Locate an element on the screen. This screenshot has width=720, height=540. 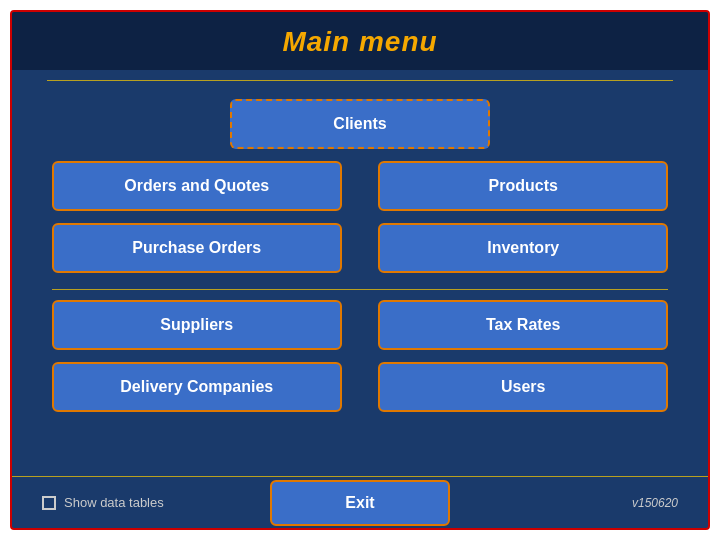
inventory-button: Inventory is located at coordinates (523, 248).